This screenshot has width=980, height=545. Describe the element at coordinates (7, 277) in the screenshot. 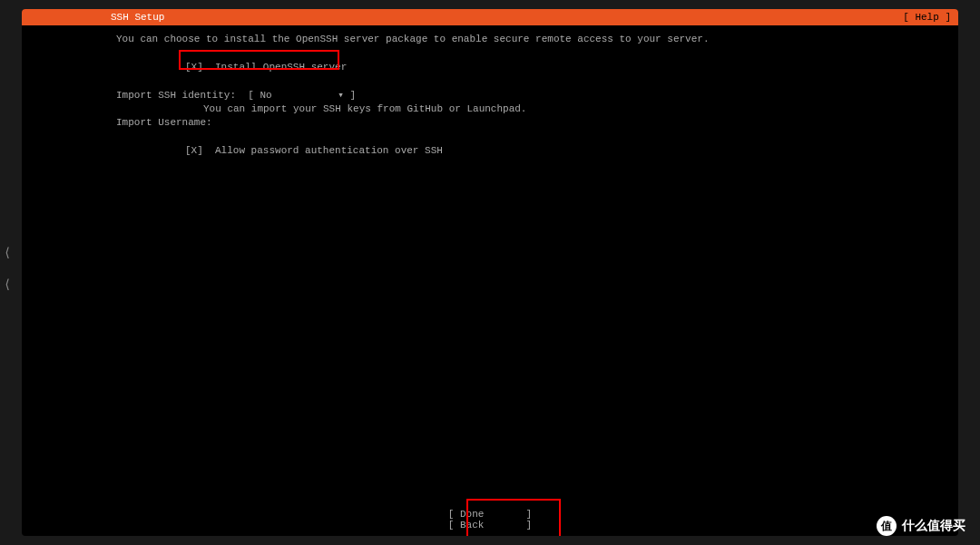

I see `side-icons: ⟨ ⟨` at that location.